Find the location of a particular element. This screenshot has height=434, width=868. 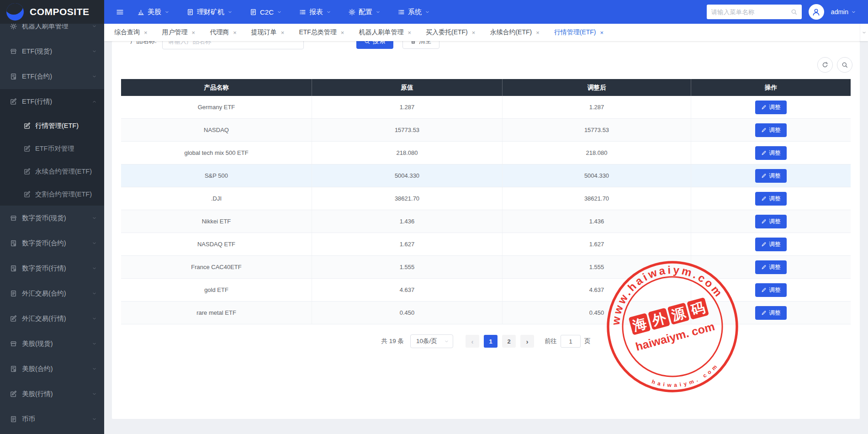

sidebar-item-label: 数字货币(合约) is located at coordinates (57, 243).